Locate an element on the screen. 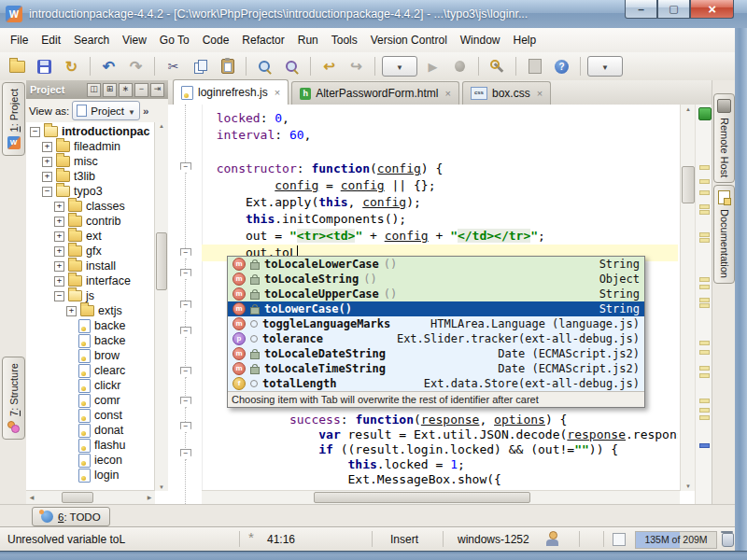 The height and width of the screenshot is (560, 747). documentation-tool-button: Documentation is located at coordinates (725, 234).